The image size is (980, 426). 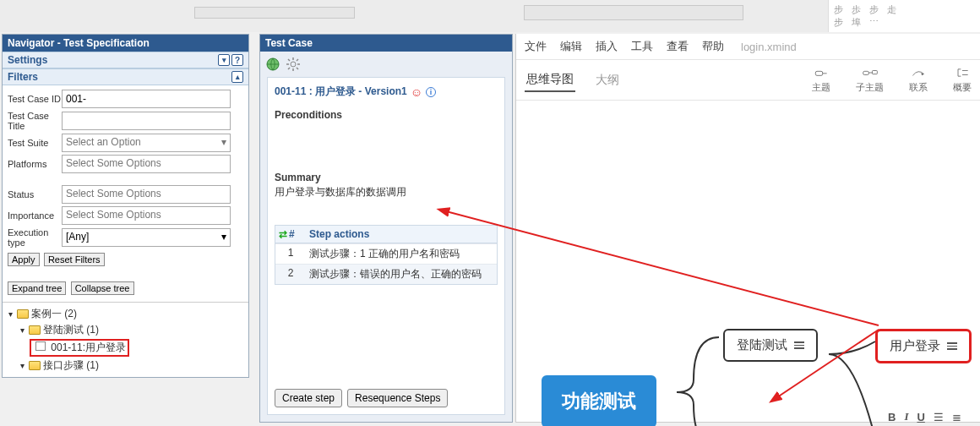 I want to click on exec-select: [Any] ▾, so click(x=146, y=238).